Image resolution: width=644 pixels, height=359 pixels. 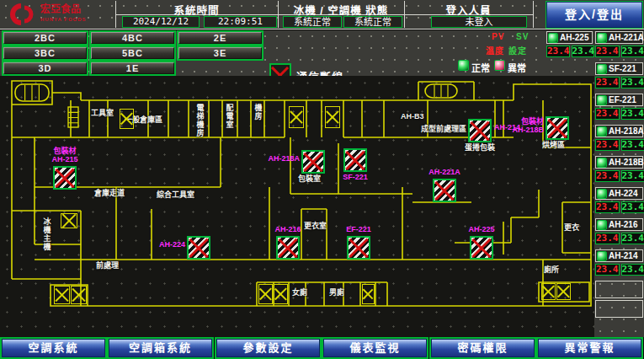 What do you see at coordinates (463, 66) in the screenshot?
I see `normal-led-icon` at bounding box center [463, 66].